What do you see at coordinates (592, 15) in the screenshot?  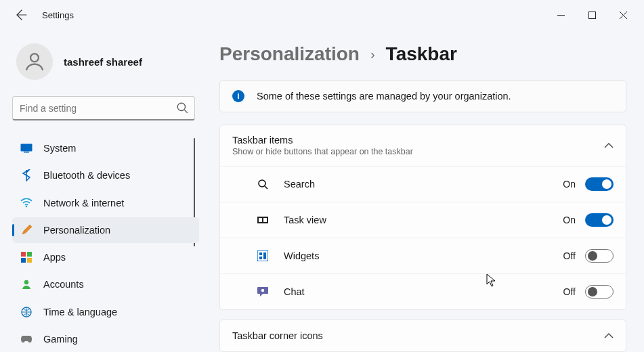 I see `maximize-icon` at bounding box center [592, 15].